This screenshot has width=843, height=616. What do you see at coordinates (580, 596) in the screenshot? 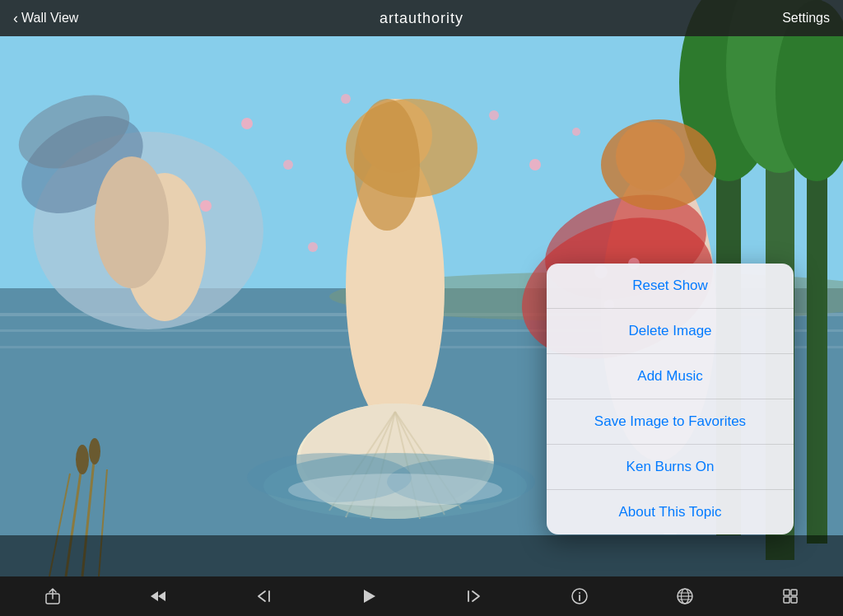
I see `info-icon` at bounding box center [580, 596].